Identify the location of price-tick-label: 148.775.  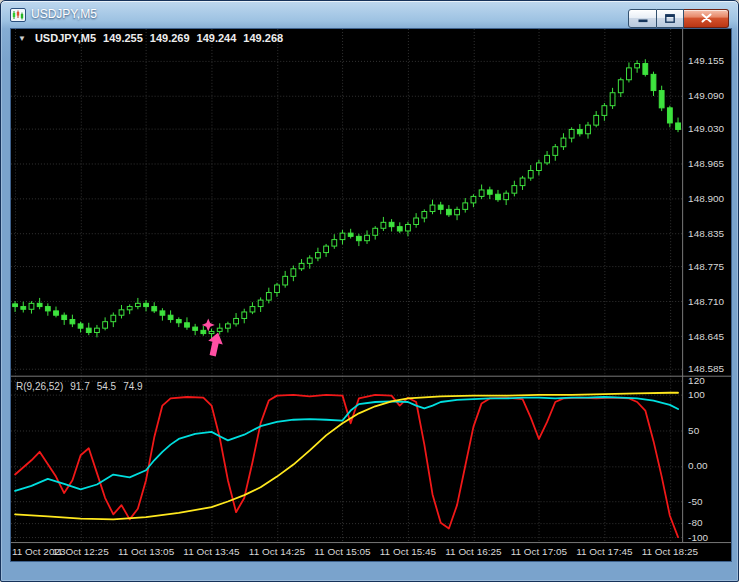
(706, 266).